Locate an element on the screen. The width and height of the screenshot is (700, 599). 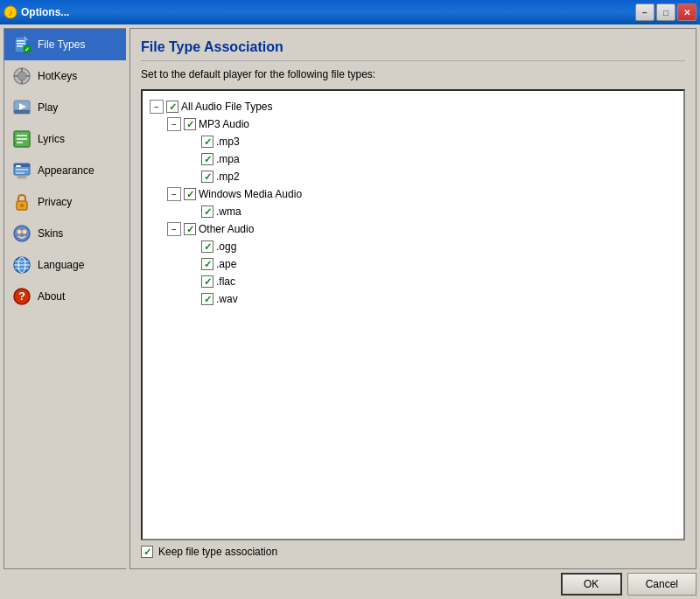
about-icon: ? is located at coordinates (22, 296).